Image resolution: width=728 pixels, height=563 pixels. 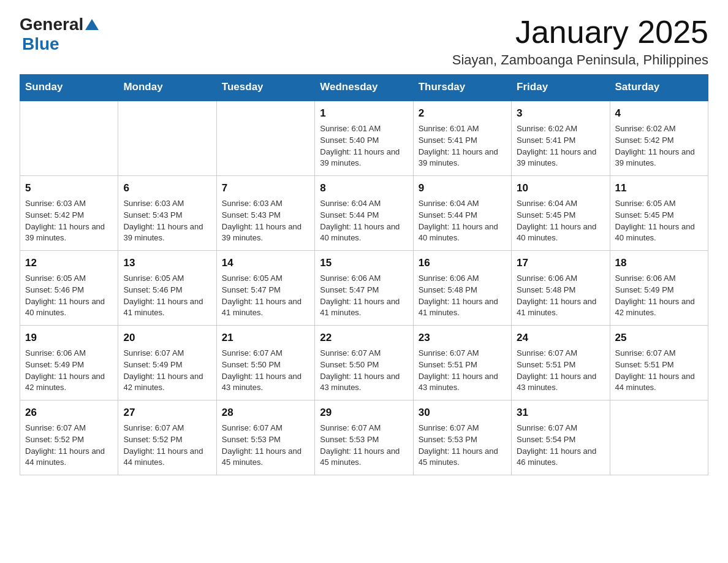 What do you see at coordinates (560, 114) in the screenshot?
I see `day-number: 3` at bounding box center [560, 114].